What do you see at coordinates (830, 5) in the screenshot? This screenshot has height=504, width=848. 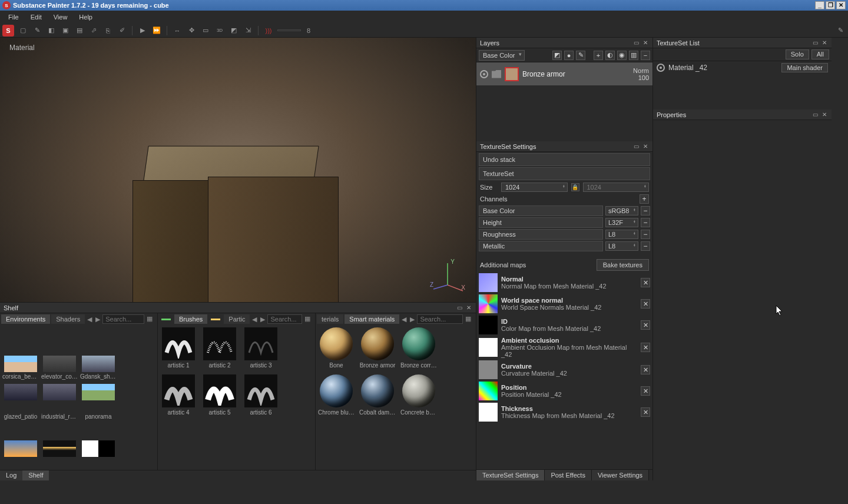 I see `maximize-button: ❐` at bounding box center [830, 5].